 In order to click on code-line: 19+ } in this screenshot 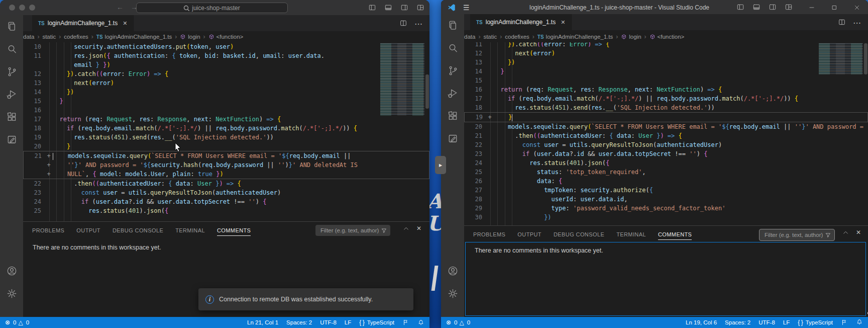, I will do `click(666, 117)`.